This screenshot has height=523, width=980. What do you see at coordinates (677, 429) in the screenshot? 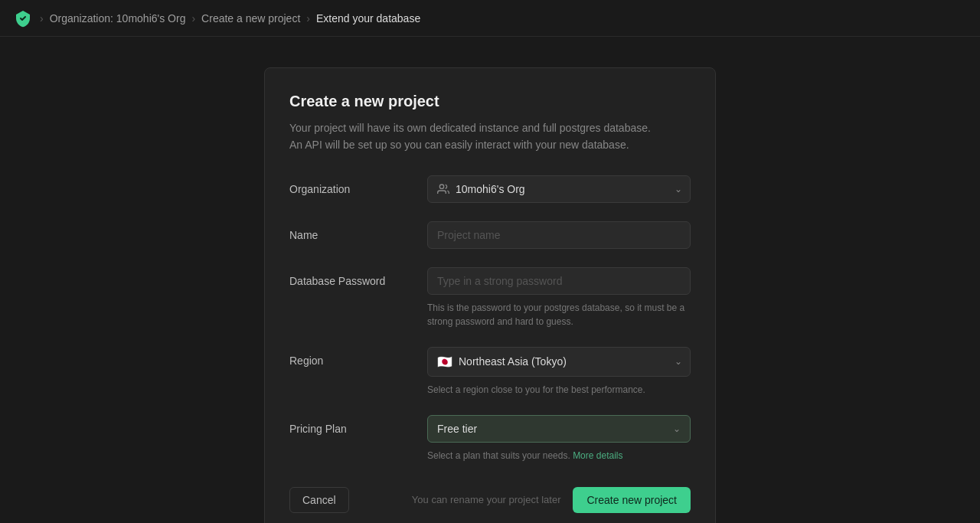
I see `pricing-chevron-icon: ⌄` at bounding box center [677, 429].